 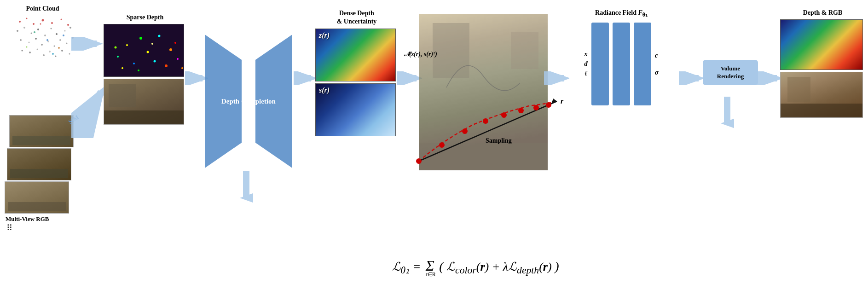 I want to click on point-cloud-label: Point Cloud, so click(x=42, y=9).